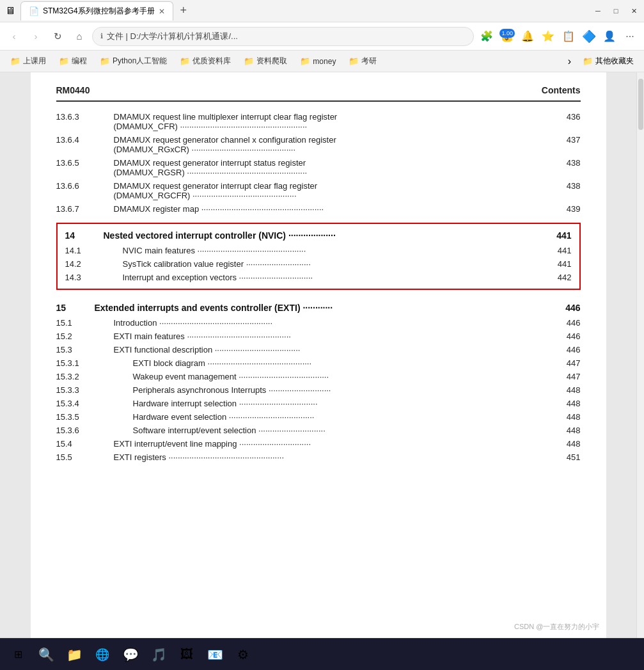 This screenshot has width=644, height=670. What do you see at coordinates (630, 36) in the screenshot?
I see `more-options-icon: ···` at bounding box center [630, 36].